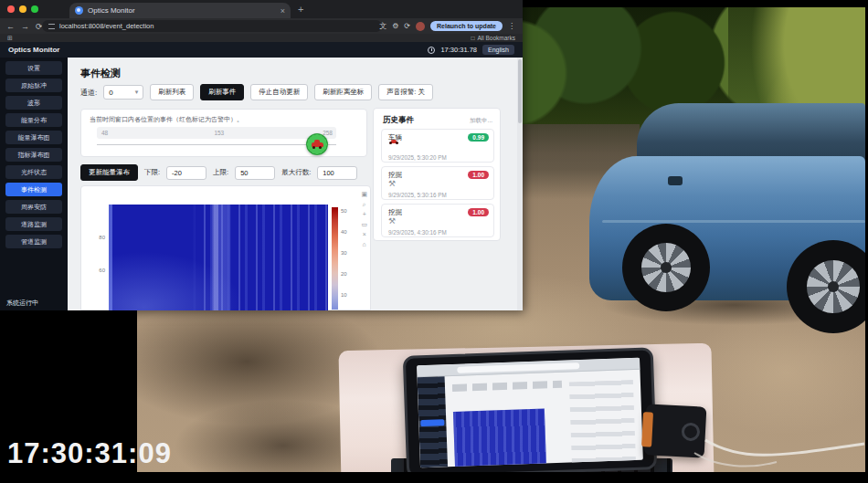 Image resolution: width=868 pixels, height=483 pixels. What do you see at coordinates (438, 221) in the screenshot?
I see `event-card-excavation: 挖掘 1.00 ⚒ 9/29/2025, 4:30:16 PM` at bounding box center [438, 221].